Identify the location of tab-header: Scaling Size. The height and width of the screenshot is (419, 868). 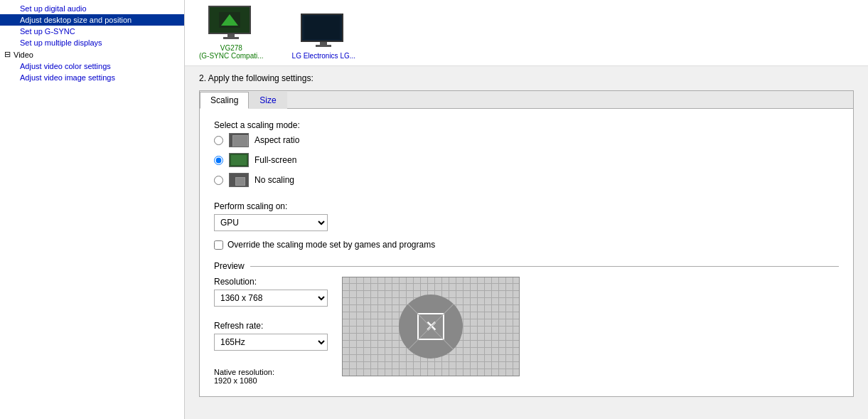
(526, 100).